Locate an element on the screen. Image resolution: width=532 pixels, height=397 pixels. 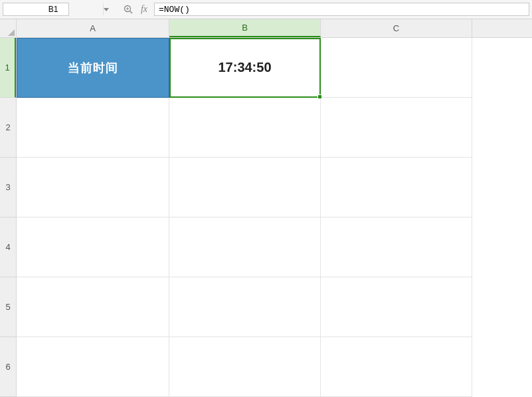
cell-C1 is located at coordinates (397, 68).